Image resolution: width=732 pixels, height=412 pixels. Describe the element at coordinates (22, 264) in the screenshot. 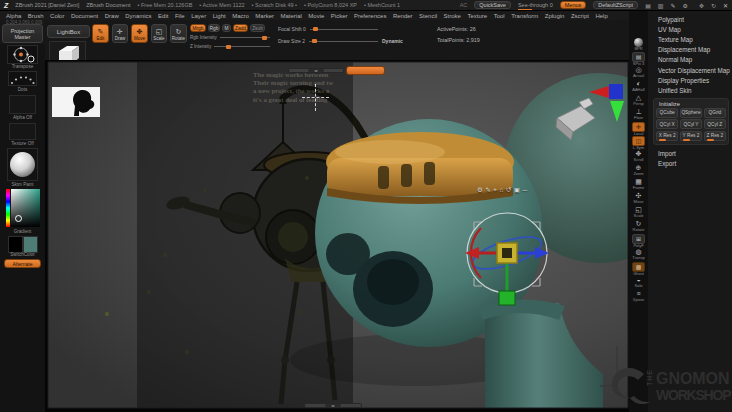

I see `alternate-button: Alternate` at that location.